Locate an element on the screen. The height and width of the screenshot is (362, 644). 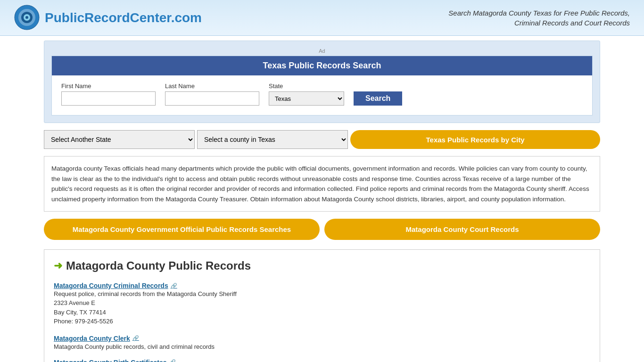
birth-certs-link: Matagorda County Birth Certificates 🔗 is located at coordinates (322, 360).